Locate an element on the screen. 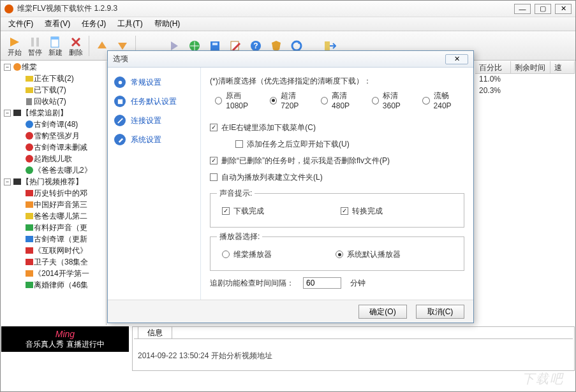 The width and height of the screenshot is (576, 392). banner-brand: Ming is located at coordinates (65, 334).